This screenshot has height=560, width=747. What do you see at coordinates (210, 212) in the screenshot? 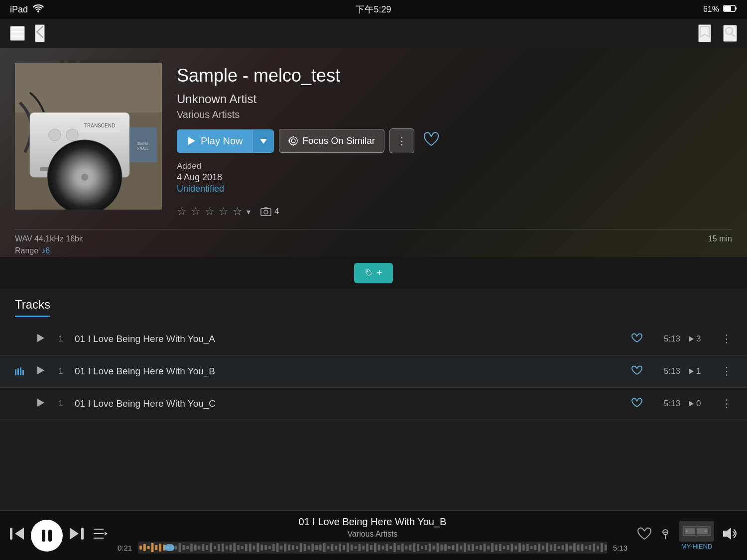
I see `star-3: ☆` at bounding box center [210, 212].